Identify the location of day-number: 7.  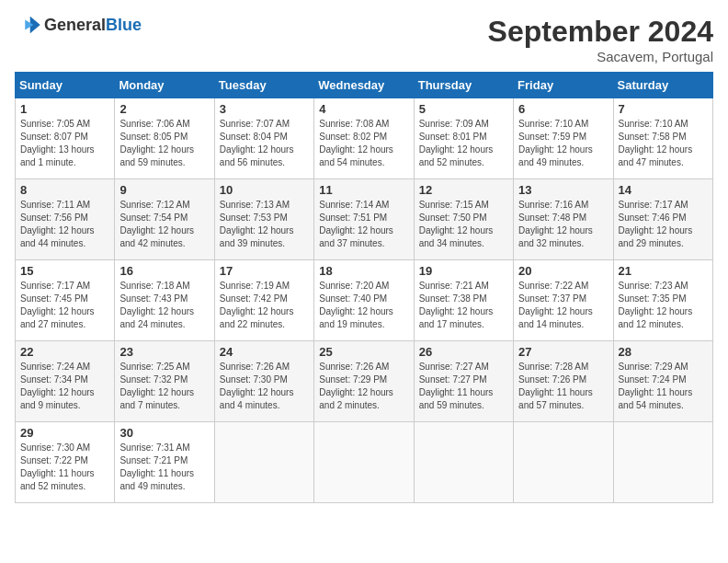
(664, 109).